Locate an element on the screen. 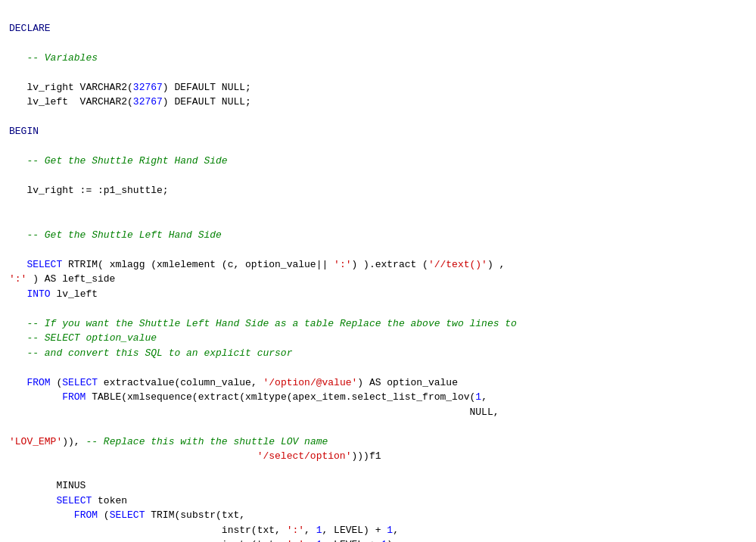  declare-keyword: DECLARE is located at coordinates (30, 29).